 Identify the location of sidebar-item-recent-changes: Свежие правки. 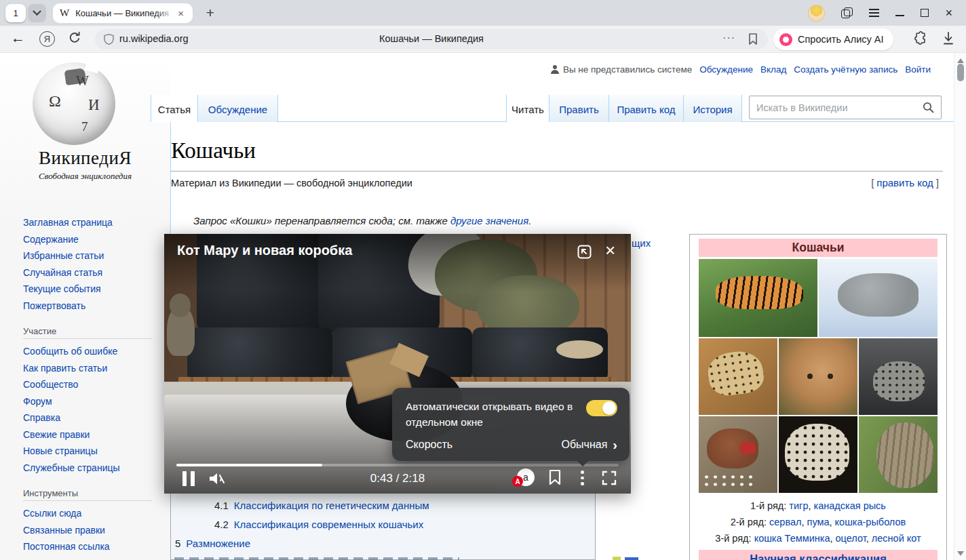
(91, 435).